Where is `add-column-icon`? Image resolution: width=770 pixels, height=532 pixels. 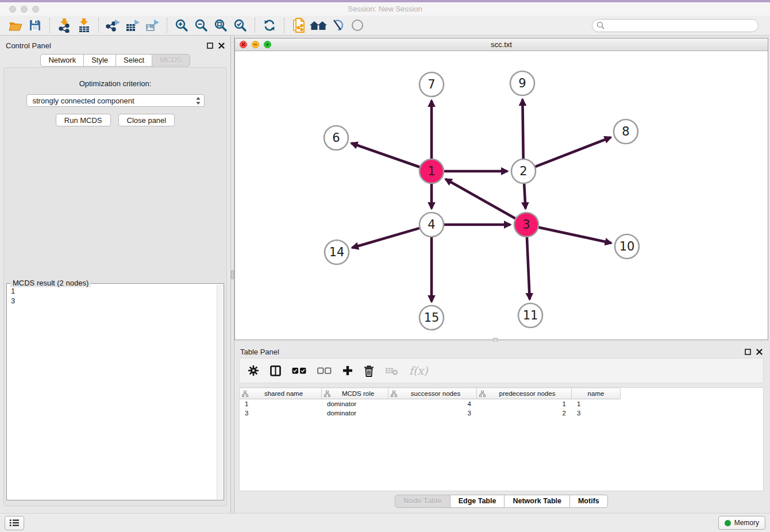
add-column-icon is located at coordinates (348, 371).